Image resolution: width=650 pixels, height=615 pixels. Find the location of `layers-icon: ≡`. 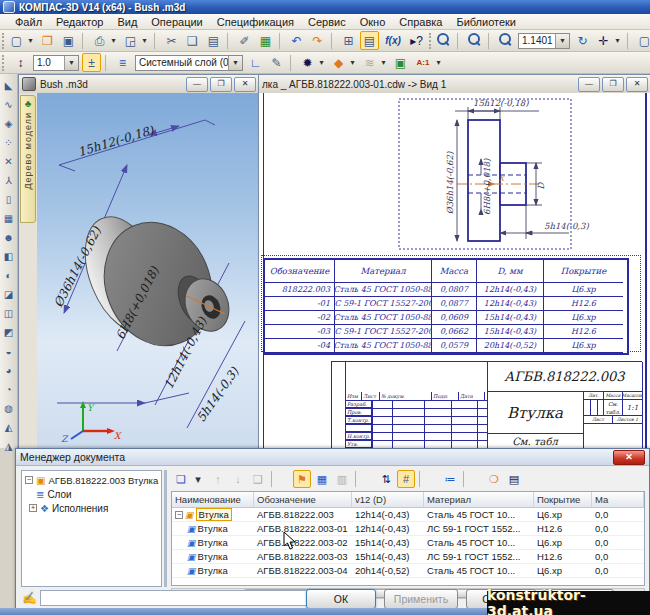

layers-icon: ≡ is located at coordinates (122, 62).